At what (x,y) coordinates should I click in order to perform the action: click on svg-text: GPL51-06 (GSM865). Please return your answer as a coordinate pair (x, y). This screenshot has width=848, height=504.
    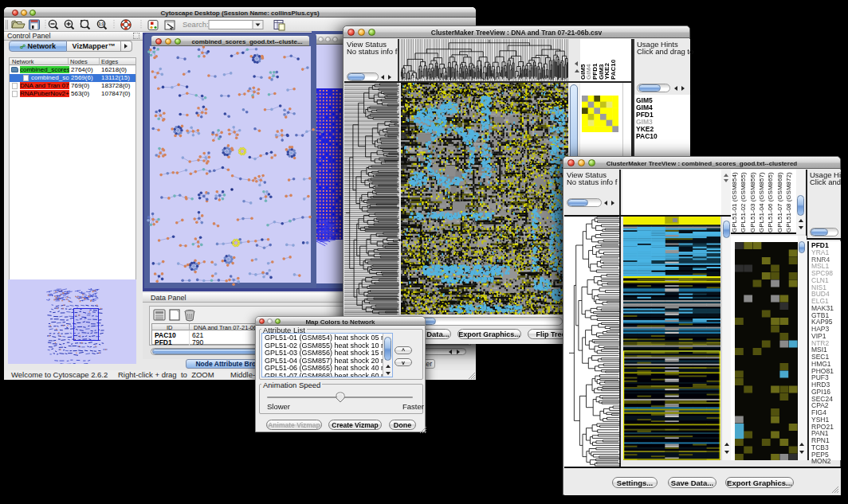
    Looking at the image, I should click on (770, 202).